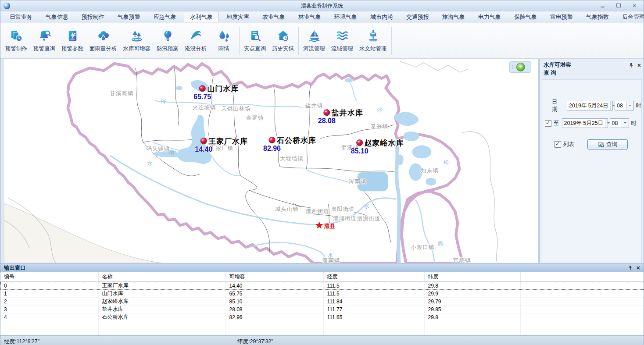 This screenshot has height=345, width=644. What do you see at coordinates (322, 294) in the screenshot?
I see `table-row: 1山门水库65.75111.529.9` at bounding box center [322, 294].